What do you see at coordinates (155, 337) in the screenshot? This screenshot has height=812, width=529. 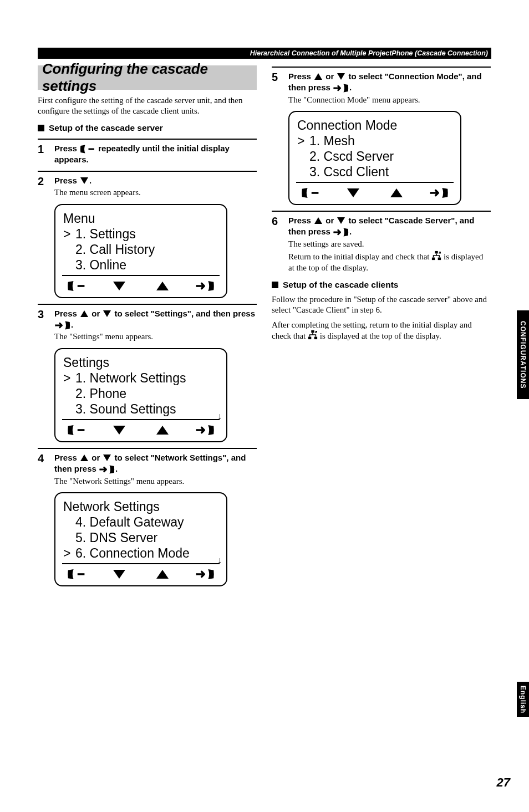 I see `step-body: The "Settings" menu appears.` at bounding box center [155, 337].